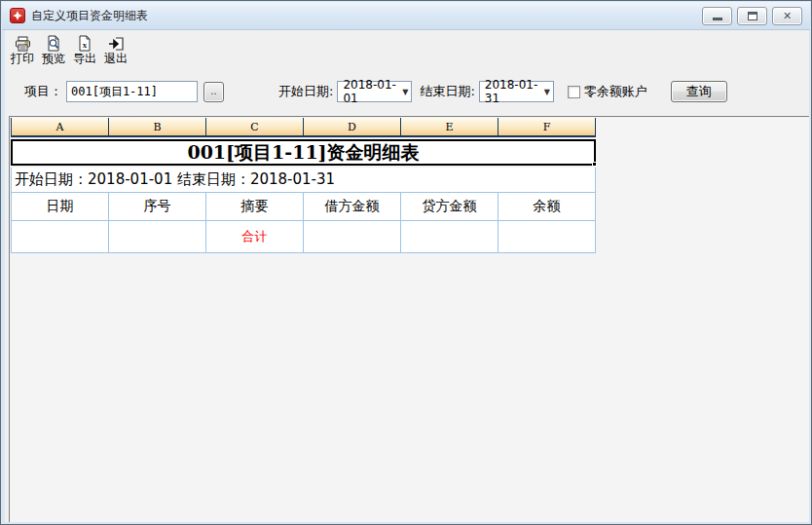  I want to click on export-label: 导出, so click(85, 58).